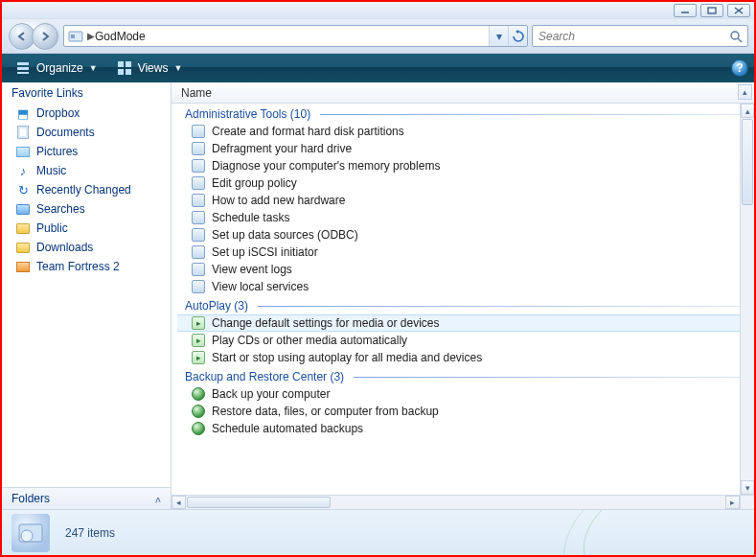 The image size is (756, 557). I want to click on group-header: Backup and Restore Center (3), so click(462, 377).